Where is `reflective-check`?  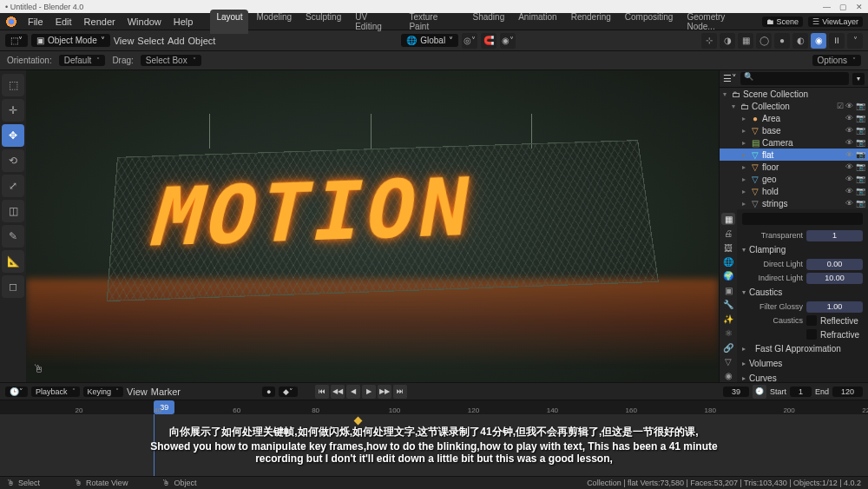
reflective-check is located at coordinates (812, 320).